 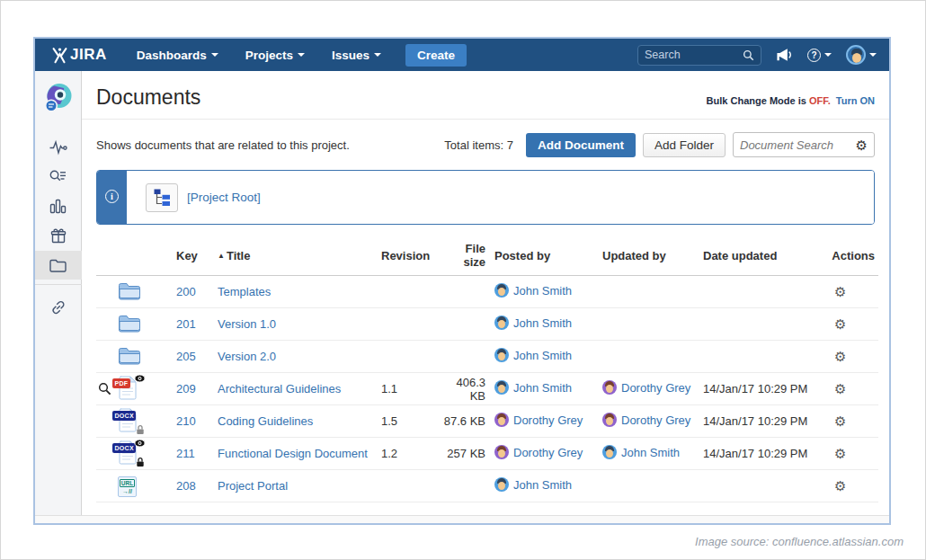 What do you see at coordinates (128, 422) in the screenshot?
I see `docx-icon: DOCX` at bounding box center [128, 422].